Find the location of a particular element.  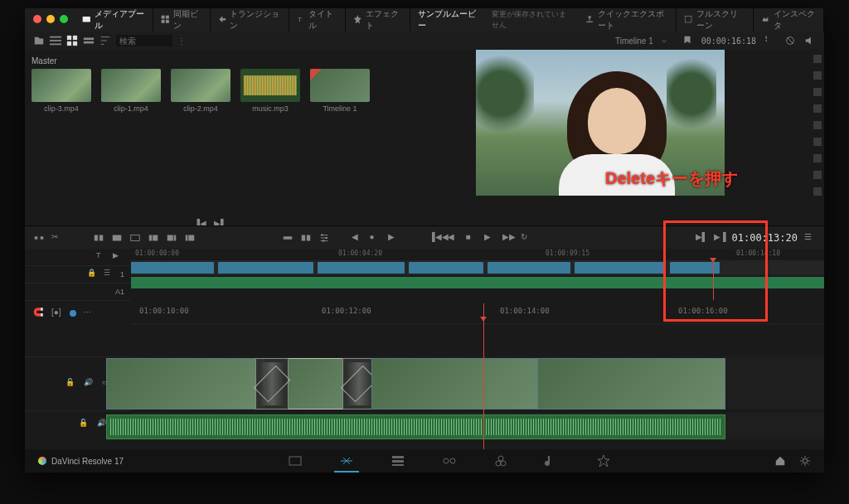

text-tool-icon: T is located at coordinates (102, 257).